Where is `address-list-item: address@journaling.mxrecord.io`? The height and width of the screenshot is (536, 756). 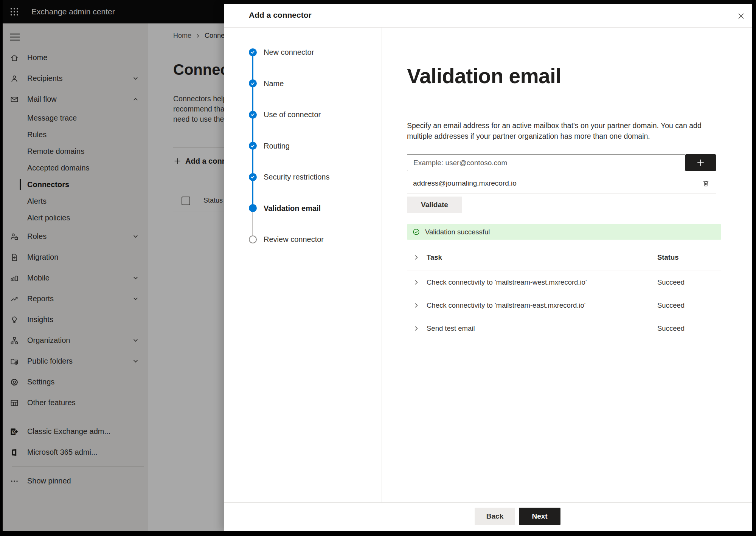
address-list-item: address@journaling.mxrecord.io is located at coordinates (561, 184).